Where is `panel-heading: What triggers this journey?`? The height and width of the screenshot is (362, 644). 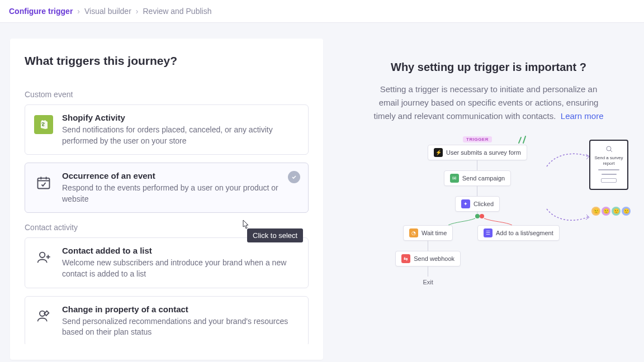
panel-heading: What triggers this journey? is located at coordinates (170, 61).